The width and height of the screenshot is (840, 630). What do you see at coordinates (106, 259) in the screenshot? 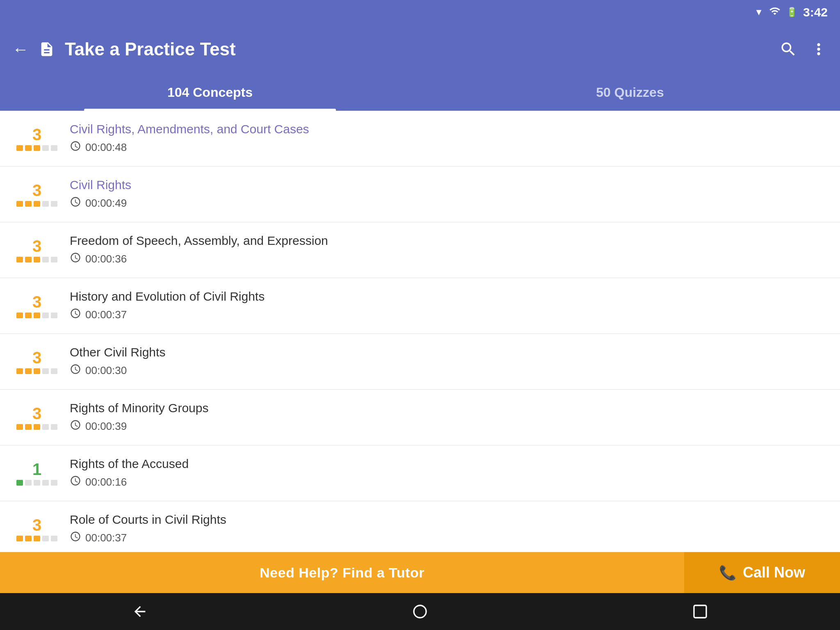
I see `item-time: 00:00:36` at bounding box center [106, 259].